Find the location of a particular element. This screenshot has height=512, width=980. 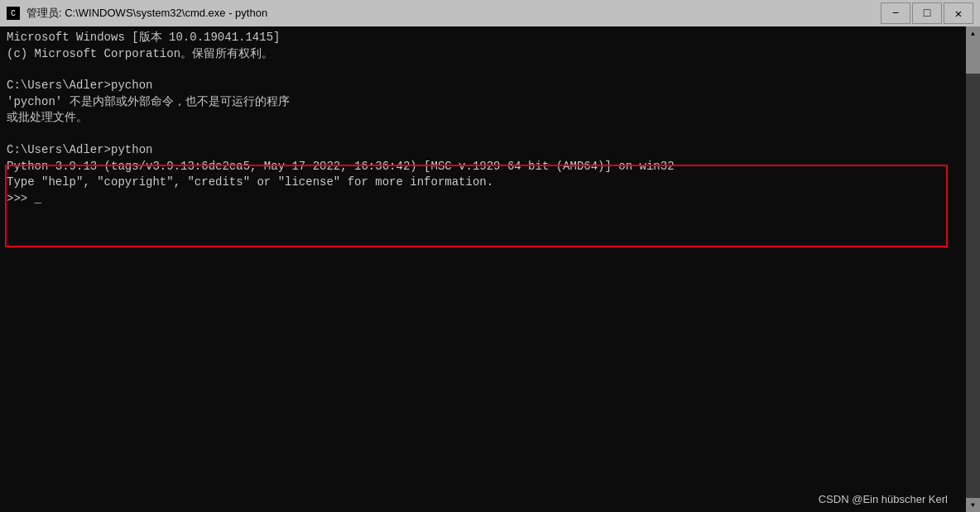

scroll-up-button: ▲ is located at coordinates (973, 33).